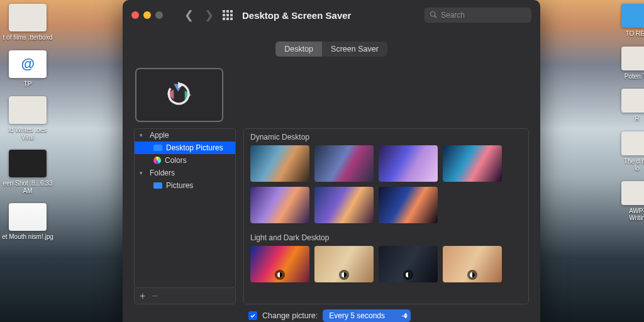 The height and width of the screenshot is (322, 644). Describe the element at coordinates (635, 34) in the screenshot. I see `file-label: TO REA` at that location.